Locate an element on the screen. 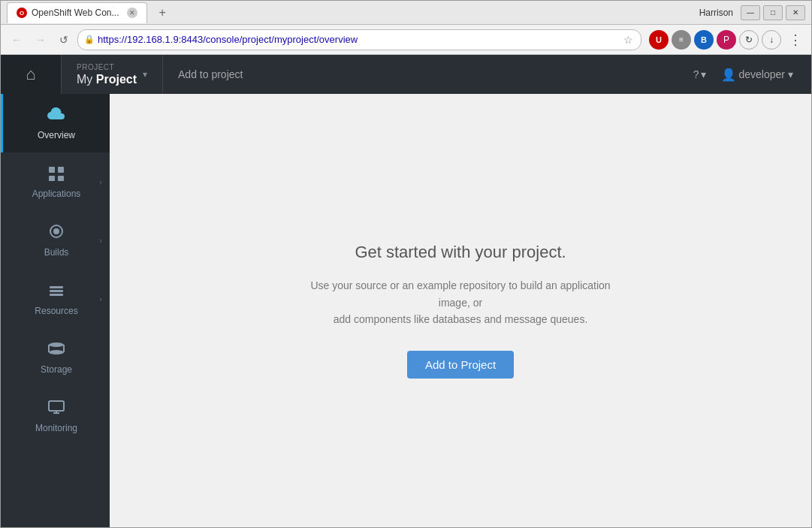  sidebar-item-resources: Resources › is located at coordinates (56, 299).